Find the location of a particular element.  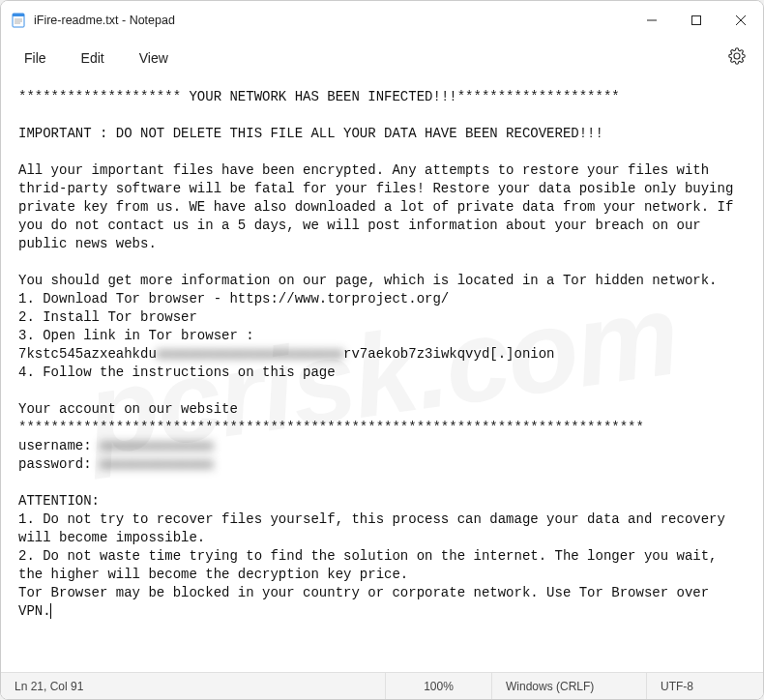

window-controls is located at coordinates (696, 20).